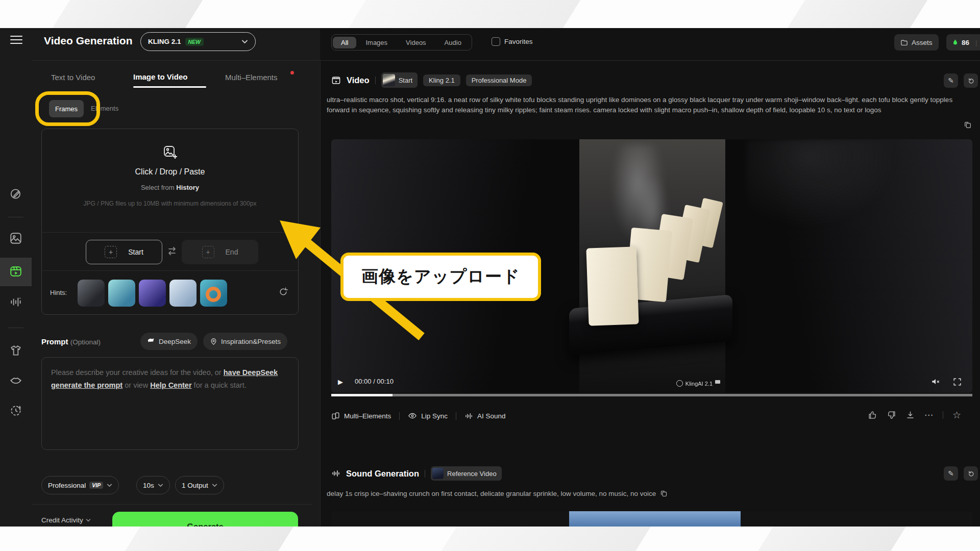 The image size is (980, 551). What do you see at coordinates (340, 382) in the screenshot?
I see `play-button: ▶` at bounding box center [340, 382].